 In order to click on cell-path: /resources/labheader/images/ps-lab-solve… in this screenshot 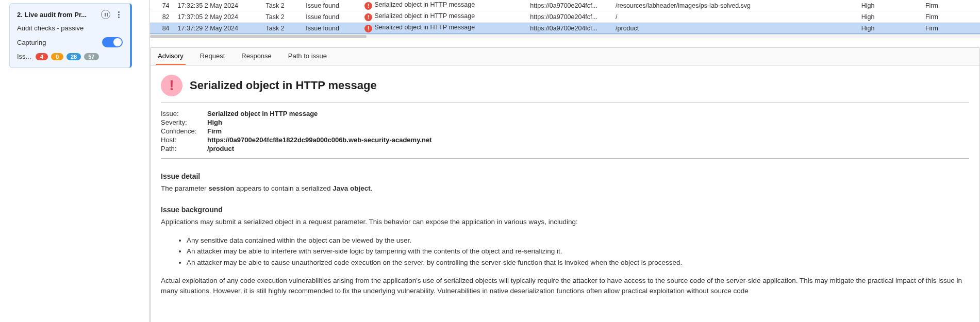, I will do `click(734, 6)`.